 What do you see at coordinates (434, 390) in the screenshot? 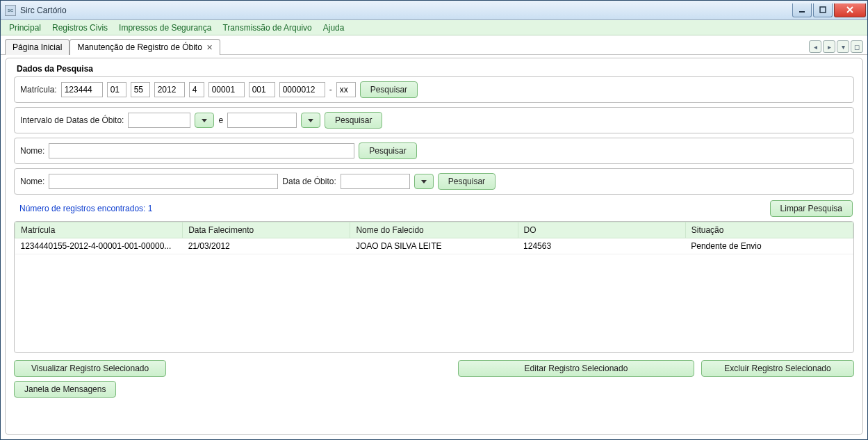
I see `messages-row: Janela de Mensagens` at bounding box center [434, 390].